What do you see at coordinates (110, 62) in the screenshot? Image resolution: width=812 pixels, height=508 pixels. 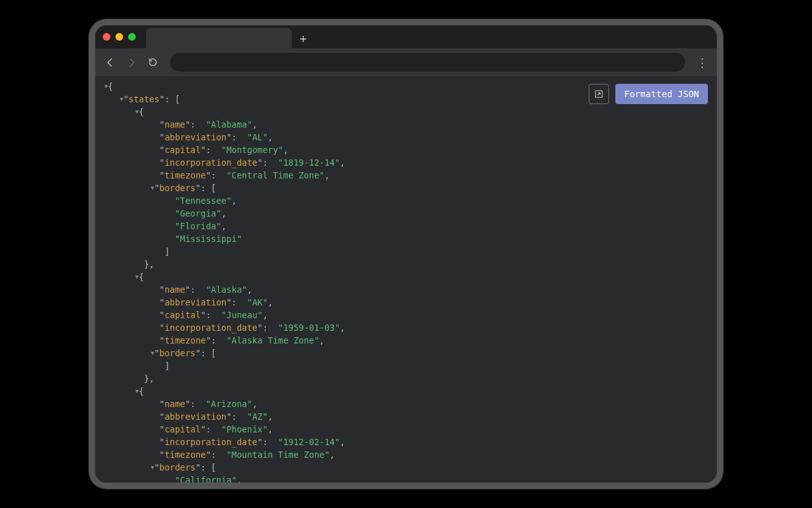 I see `nav-back-button` at bounding box center [110, 62].